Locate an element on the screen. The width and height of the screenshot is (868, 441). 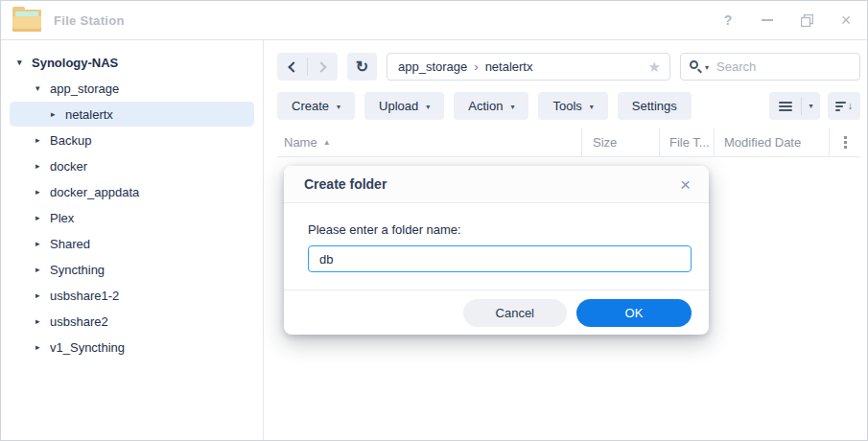
sidebar-item-label: Synology-NAS is located at coordinates (75, 63).